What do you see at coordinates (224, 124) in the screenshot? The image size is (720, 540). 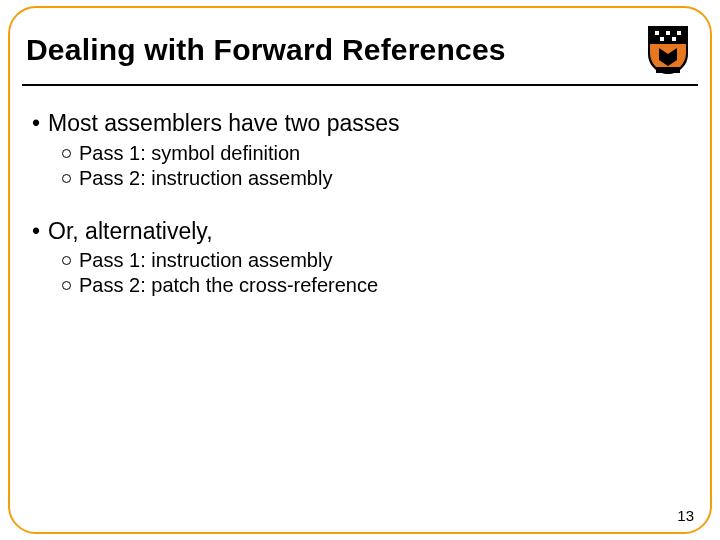 I see `bullet-text: Most assemblers have two passes` at bounding box center [224, 124].